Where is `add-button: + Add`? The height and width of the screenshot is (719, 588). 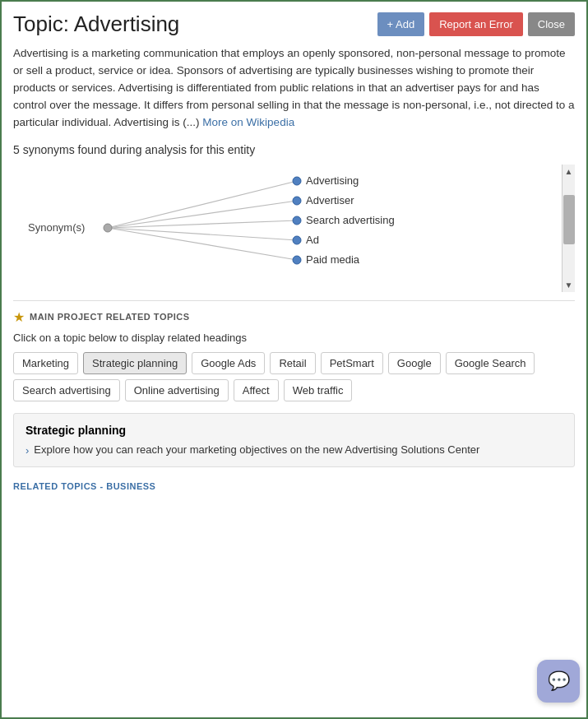
add-button: + Add is located at coordinates (401, 25).